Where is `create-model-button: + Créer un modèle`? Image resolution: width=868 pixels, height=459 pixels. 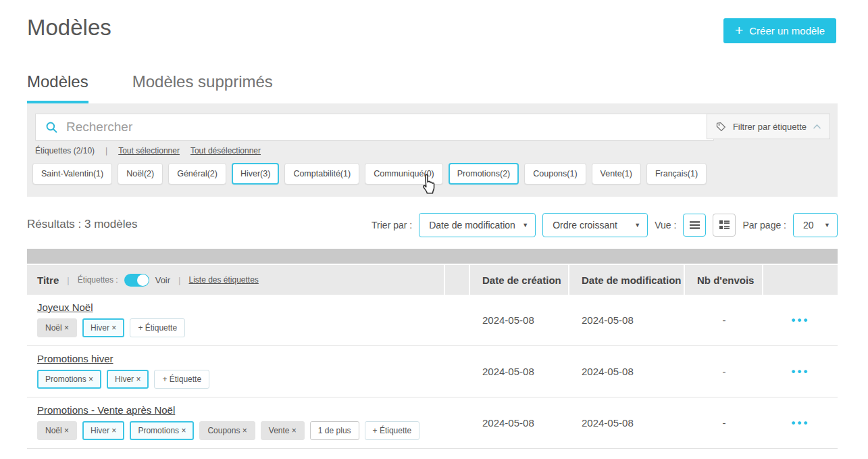 create-model-button: + Créer un modèle is located at coordinates (780, 31).